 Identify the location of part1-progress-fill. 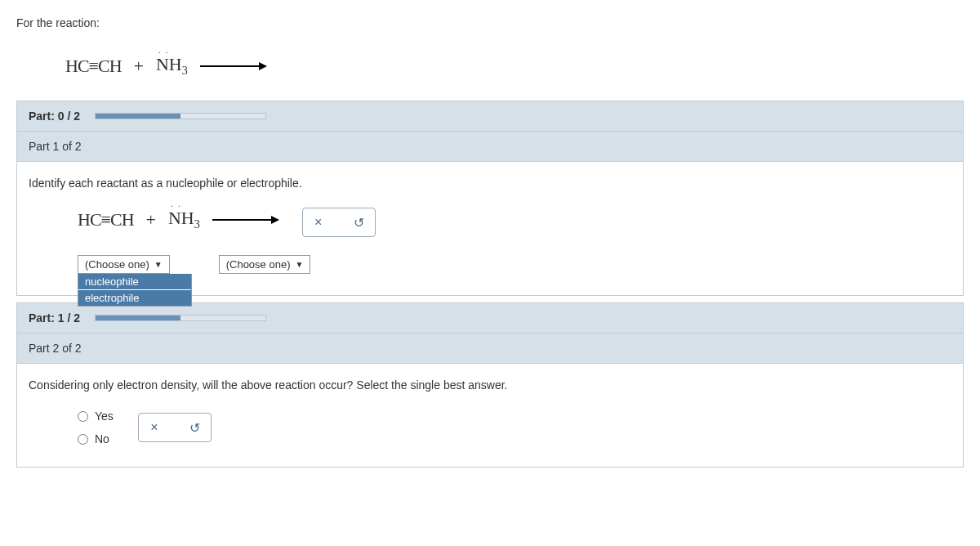
(138, 318).